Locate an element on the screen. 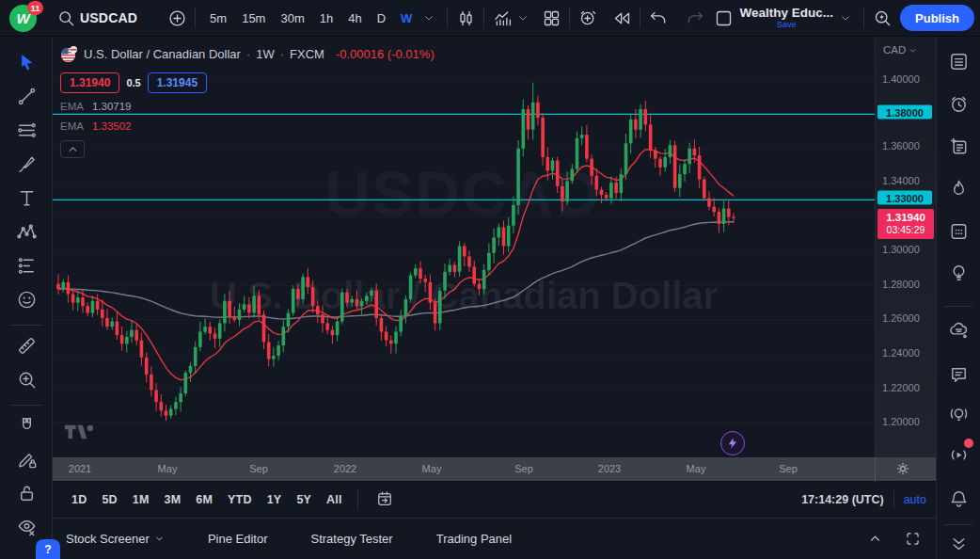 Image resolution: width=980 pixels, height=559 pixels. trend-line-tool is located at coordinates (26, 96).